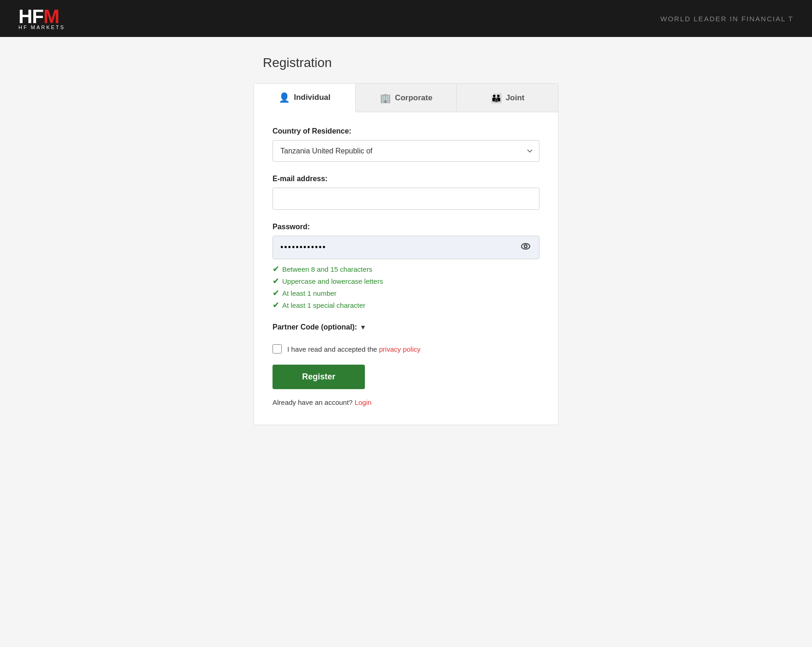  Describe the element at coordinates (276, 293) in the screenshot. I see `req-number-icon: ✔` at that location.